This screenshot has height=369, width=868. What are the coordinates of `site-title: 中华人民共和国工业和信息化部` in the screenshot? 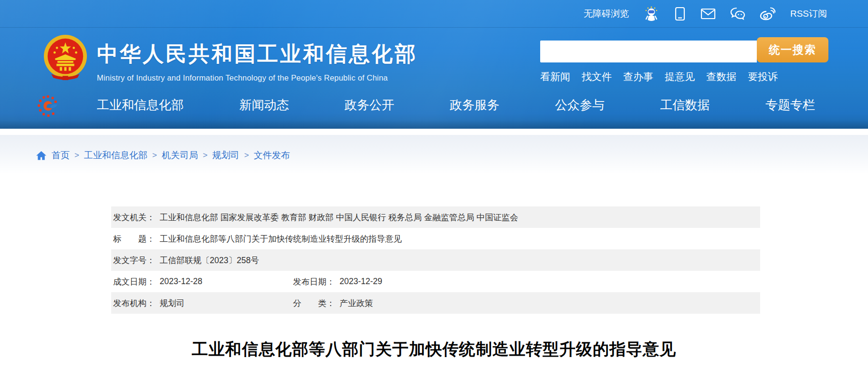 It's located at (257, 54).